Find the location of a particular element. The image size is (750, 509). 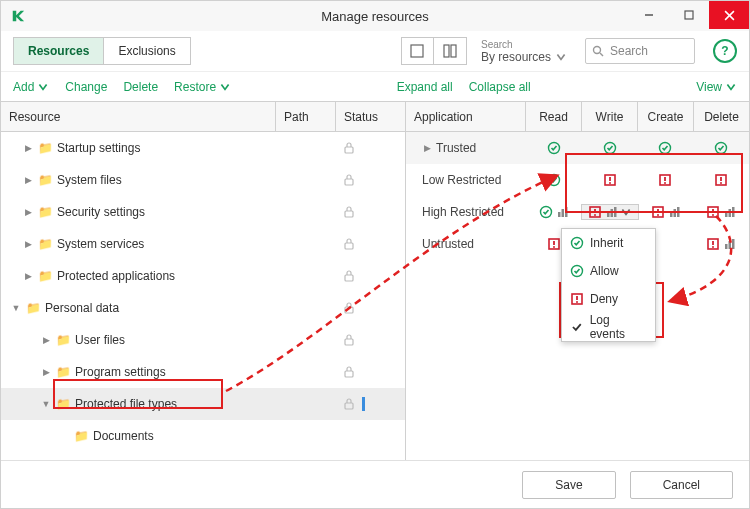

permission-dropdown: Inherit Allow Deny Log events is located at coordinates (608, 285).